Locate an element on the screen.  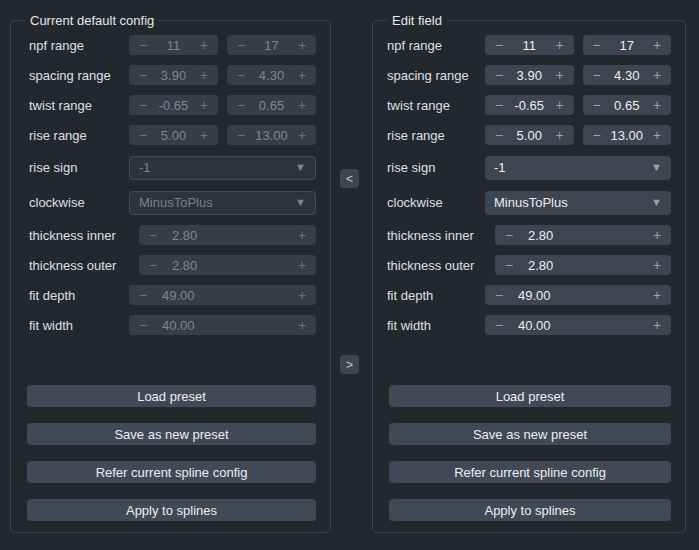
spinbox-value: 40.00 is located at coordinates (578, 326).